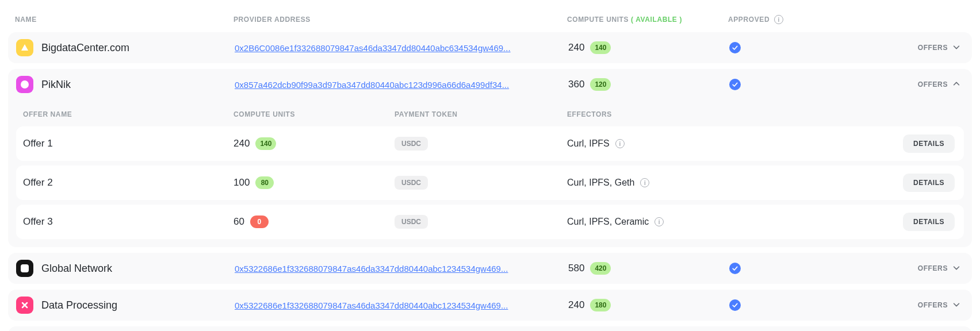  I want to click on table-row: DDC0x5322686e1f332688079847as46da3347dd8…, so click(490, 329).